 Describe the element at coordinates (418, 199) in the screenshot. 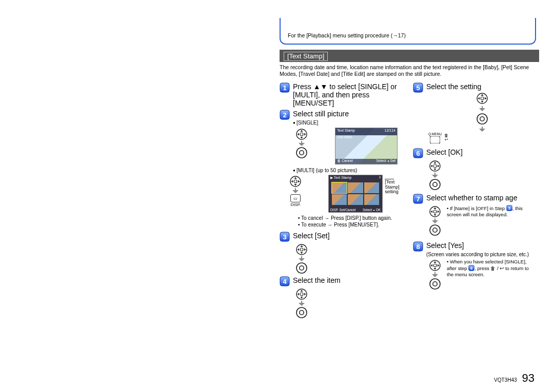

I see `svg-text: 7` at that location.